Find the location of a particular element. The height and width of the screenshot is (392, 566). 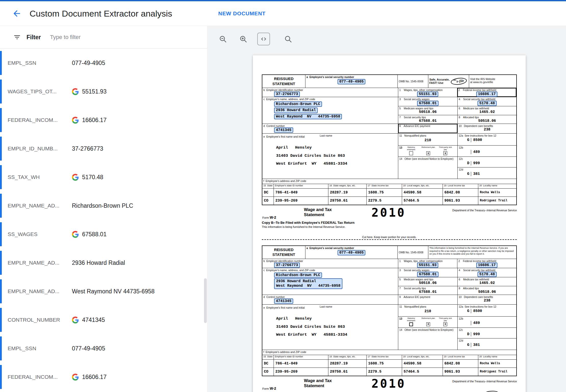

page-title: Custom Document Extractor analysis is located at coordinates (101, 14).